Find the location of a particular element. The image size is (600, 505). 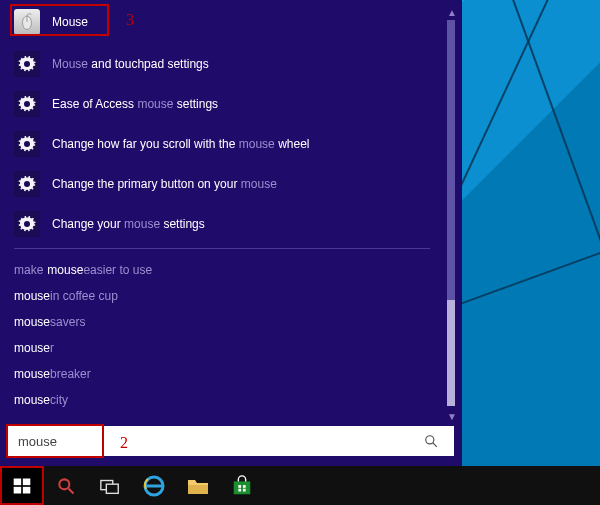

taskbar is located at coordinates (300, 486).